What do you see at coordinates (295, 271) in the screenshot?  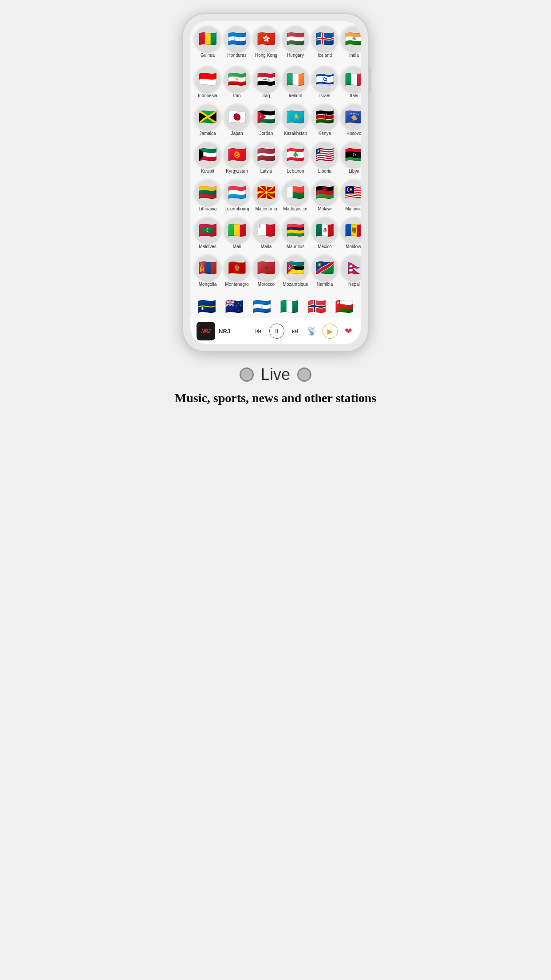 I see `flag-item: 🇲🇿 Mozambique` at bounding box center [295, 271].